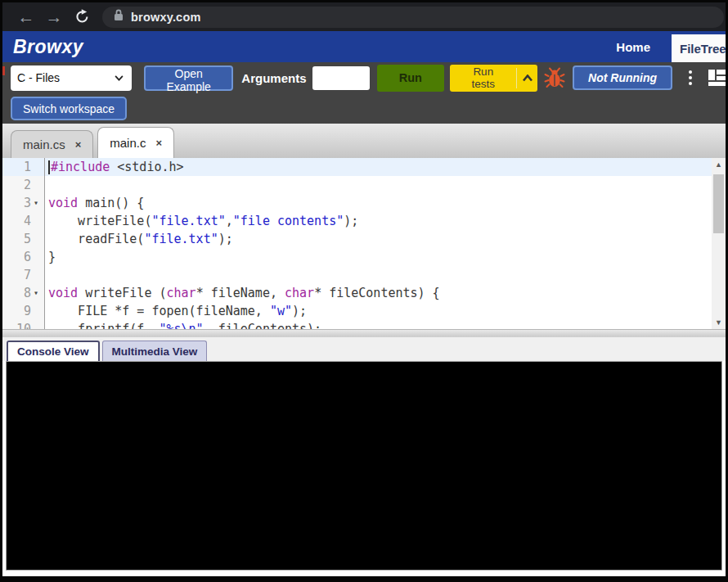 This screenshot has width=728, height=582. What do you see at coordinates (24, 293) in the screenshot?
I see `line-number: 8▾` at bounding box center [24, 293].